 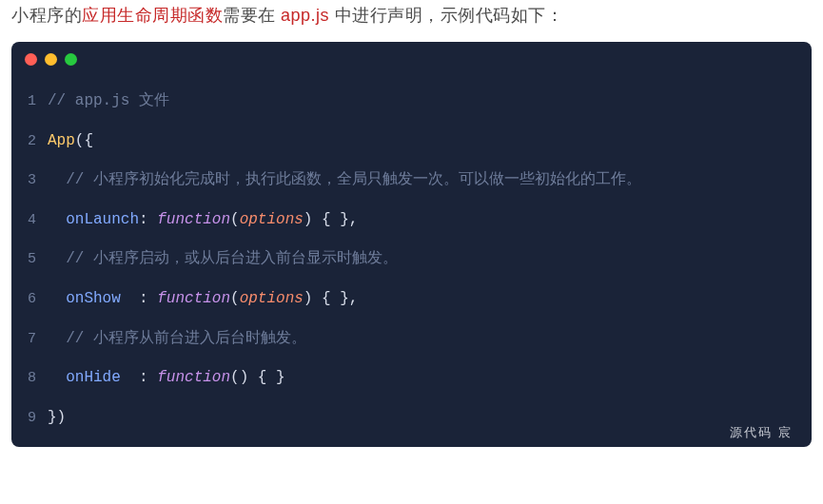 What do you see at coordinates (304, 15) in the screenshot?
I see `intro-highlight-2: app.js` at bounding box center [304, 15].